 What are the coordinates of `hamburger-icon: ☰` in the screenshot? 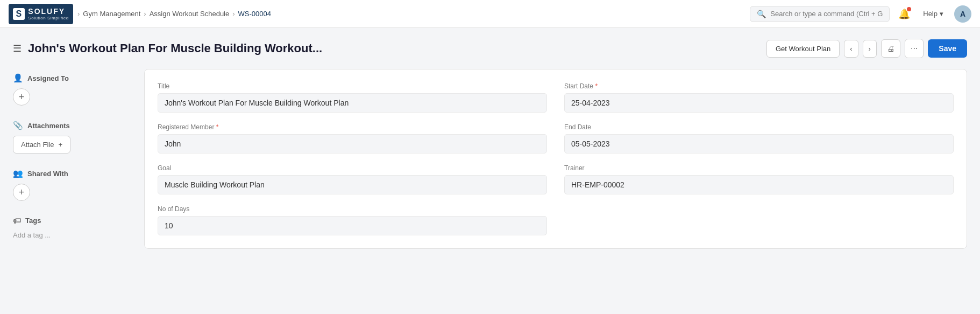 It's located at (17, 48).